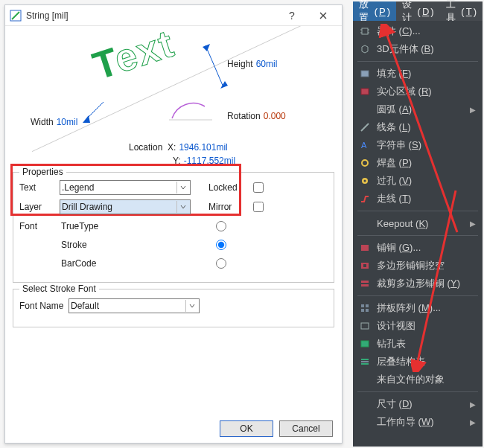 Image resolution: width=484 pixels, height=448 pixels. Describe the element at coordinates (229, 188) in the screenshot. I see `locked-label: Locked` at that location.